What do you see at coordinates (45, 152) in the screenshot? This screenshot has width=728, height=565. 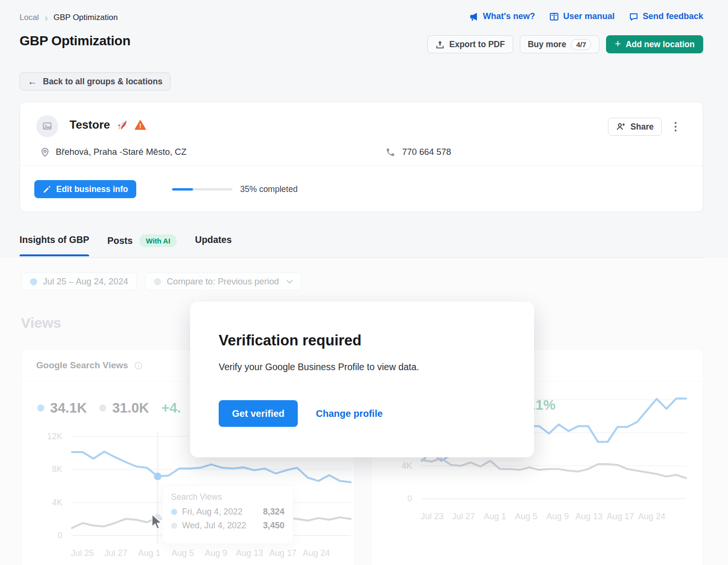 I see `location-pin-icon` at bounding box center [45, 152].